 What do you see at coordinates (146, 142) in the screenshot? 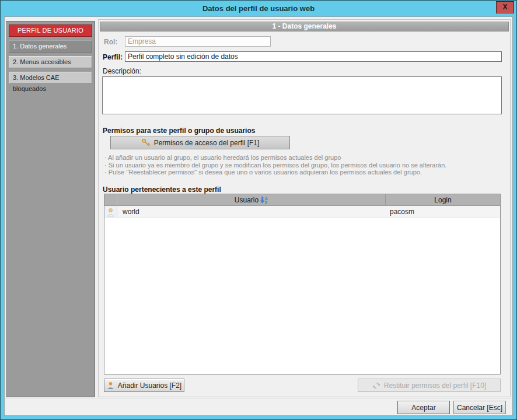
I see `keys-icon` at bounding box center [146, 142].